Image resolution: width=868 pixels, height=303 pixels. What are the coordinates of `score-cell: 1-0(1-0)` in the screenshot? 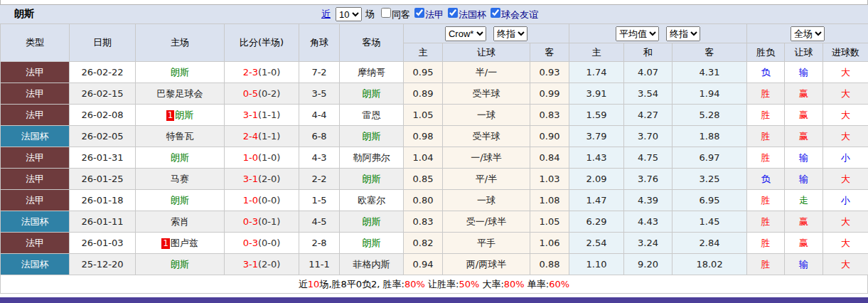 It's located at (262, 158).